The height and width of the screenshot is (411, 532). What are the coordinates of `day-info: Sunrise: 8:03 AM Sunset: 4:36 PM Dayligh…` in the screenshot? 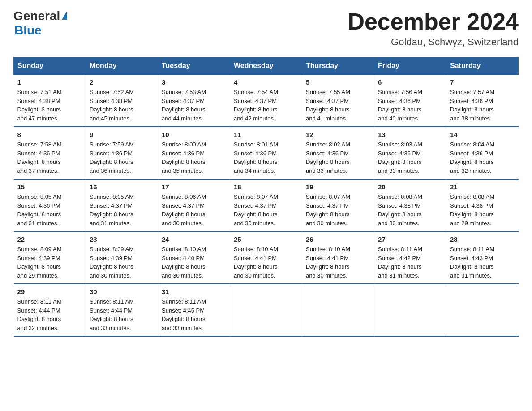 It's located at (410, 158).